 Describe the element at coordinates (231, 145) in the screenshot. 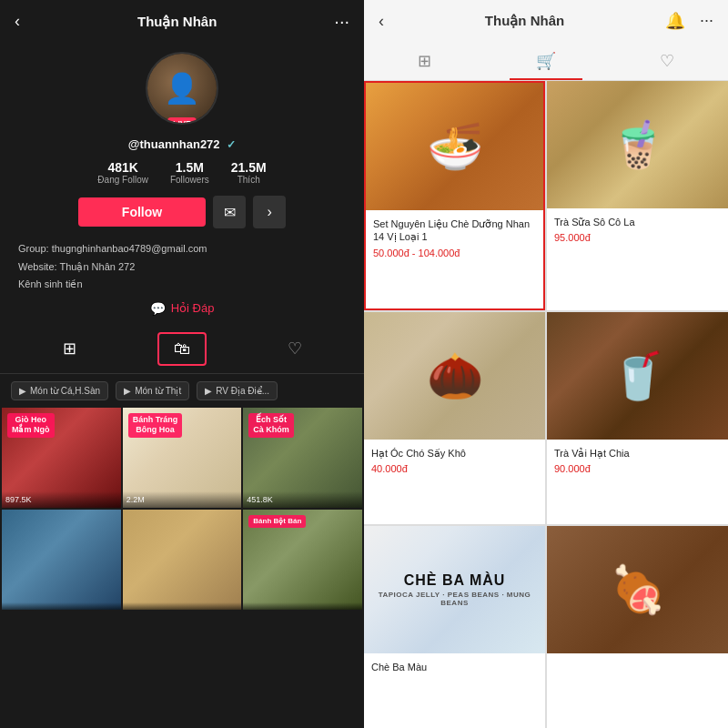

I see `verified-icon: ✓` at that location.